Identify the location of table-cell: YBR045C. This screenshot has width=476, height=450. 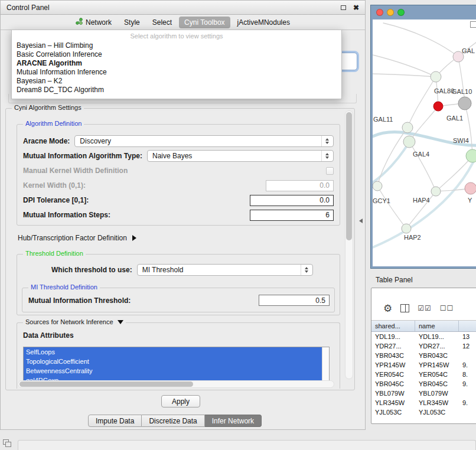
(437, 384).